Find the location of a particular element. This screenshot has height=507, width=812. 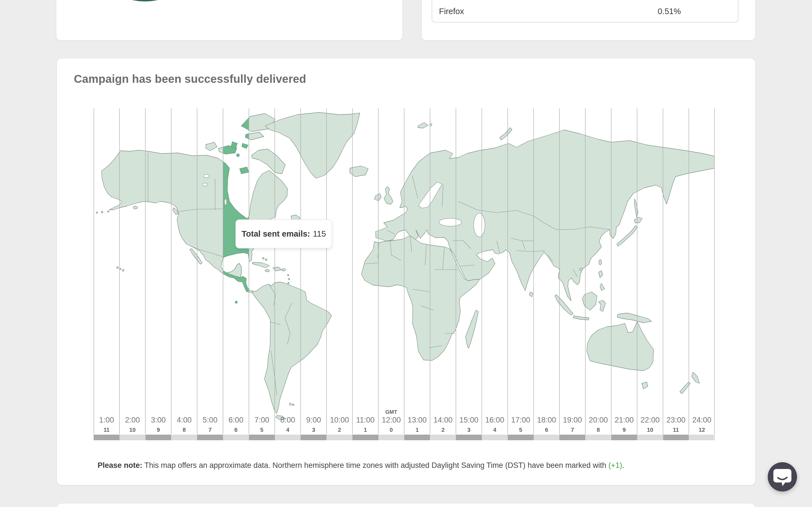

note-body: This map offers an approximate data. Nor… is located at coordinates (375, 465).